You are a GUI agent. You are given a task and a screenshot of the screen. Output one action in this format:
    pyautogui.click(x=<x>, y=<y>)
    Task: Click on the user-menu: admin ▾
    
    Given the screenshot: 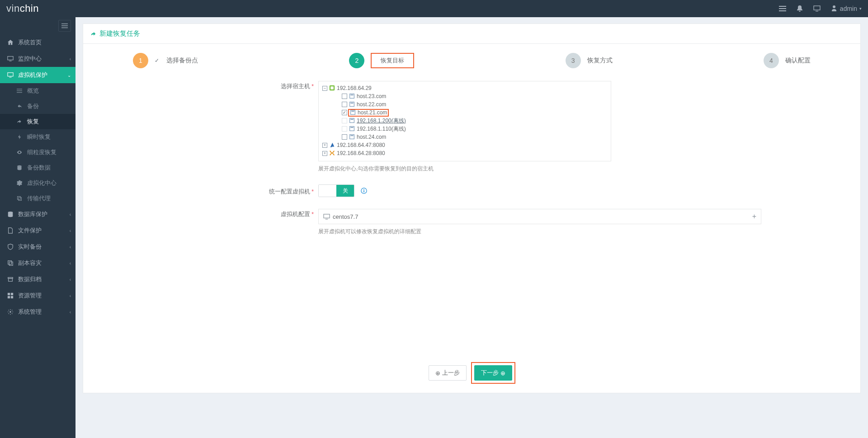 What is the action you would take?
    pyautogui.click(x=846, y=9)
    